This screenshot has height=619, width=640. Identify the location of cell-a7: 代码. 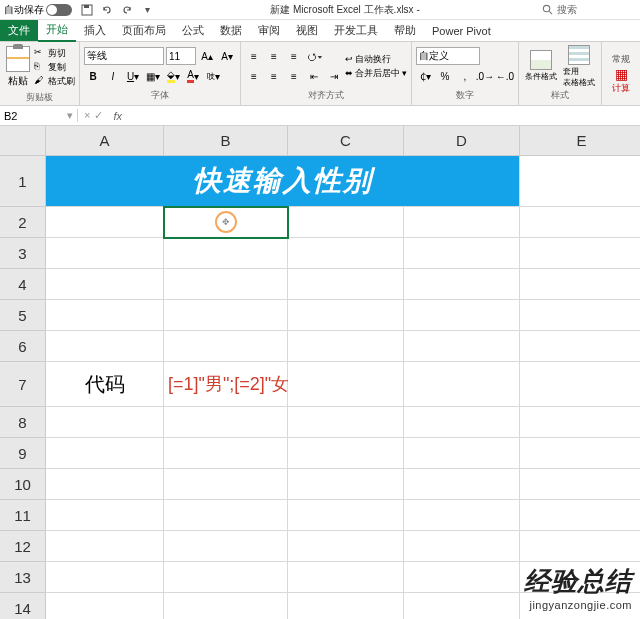
(105, 384).